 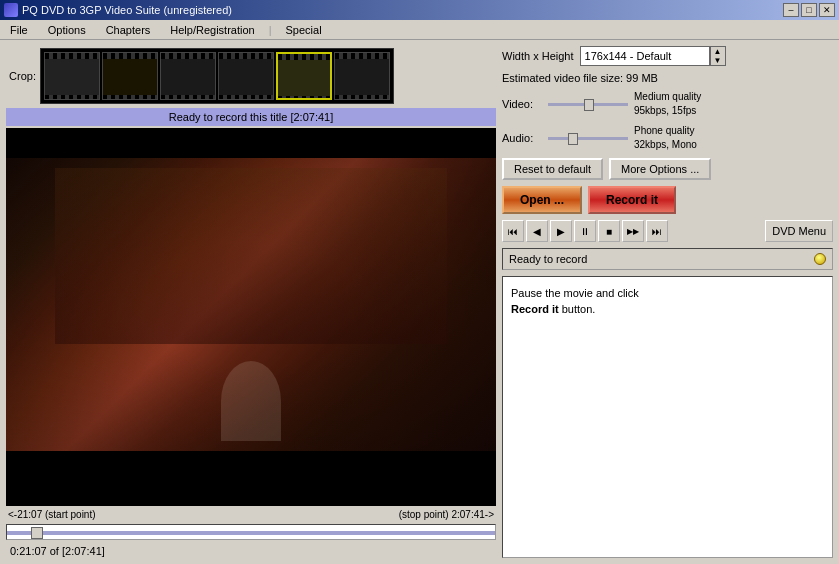 I want to click on reset-to-default-button: Reset to default, so click(x=552, y=169).